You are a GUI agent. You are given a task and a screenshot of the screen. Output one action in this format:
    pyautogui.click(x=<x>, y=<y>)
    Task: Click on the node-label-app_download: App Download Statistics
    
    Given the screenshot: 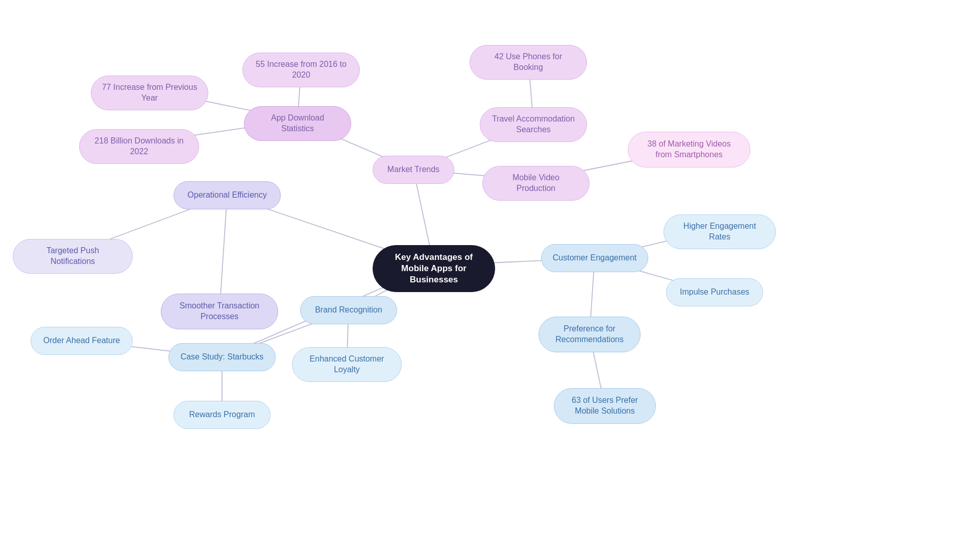 What is the action you would take?
    pyautogui.click(x=298, y=124)
    